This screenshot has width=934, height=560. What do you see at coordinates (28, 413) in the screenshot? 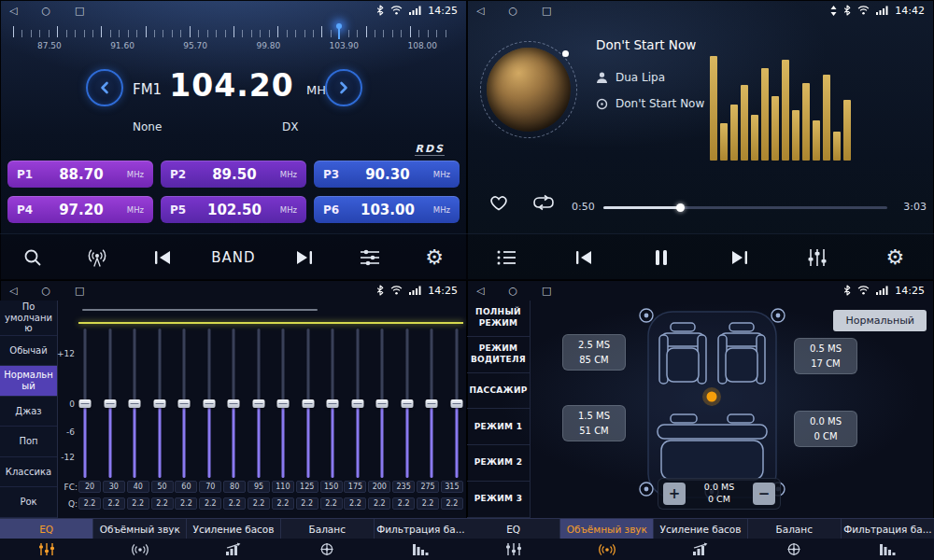
I see `eq-preset-jazz: Джаз` at bounding box center [28, 413].